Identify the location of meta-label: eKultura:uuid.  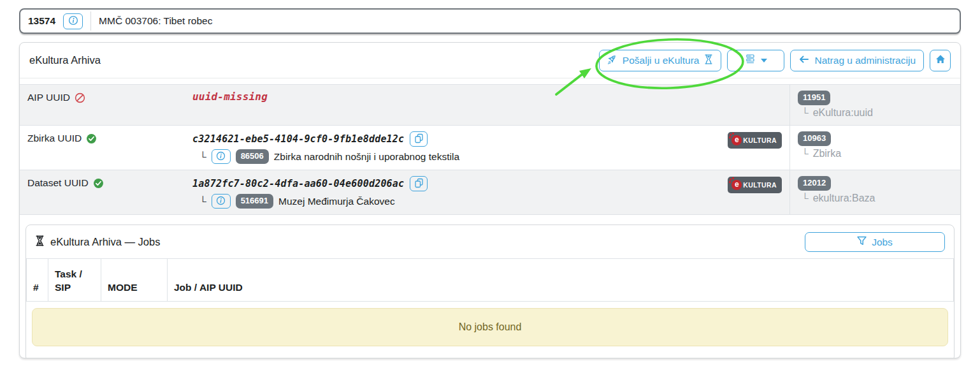
(843, 113).